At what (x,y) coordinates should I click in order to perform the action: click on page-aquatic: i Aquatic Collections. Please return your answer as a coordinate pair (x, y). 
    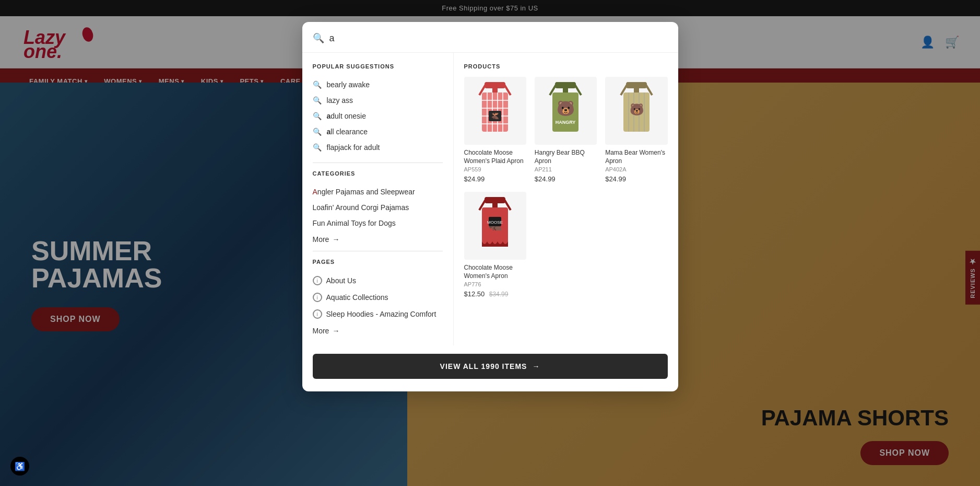
    Looking at the image, I should click on (378, 297).